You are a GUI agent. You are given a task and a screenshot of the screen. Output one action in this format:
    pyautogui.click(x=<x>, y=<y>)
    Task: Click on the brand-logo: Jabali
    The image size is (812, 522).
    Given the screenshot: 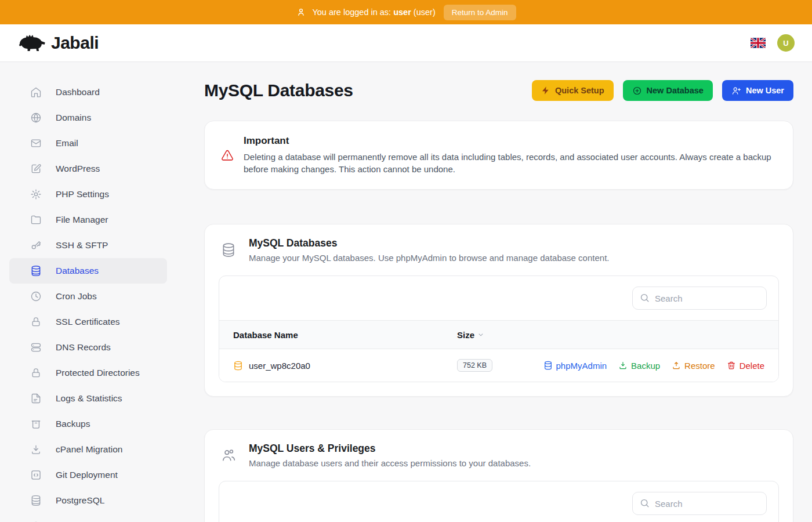 What is the action you would take?
    pyautogui.click(x=58, y=43)
    